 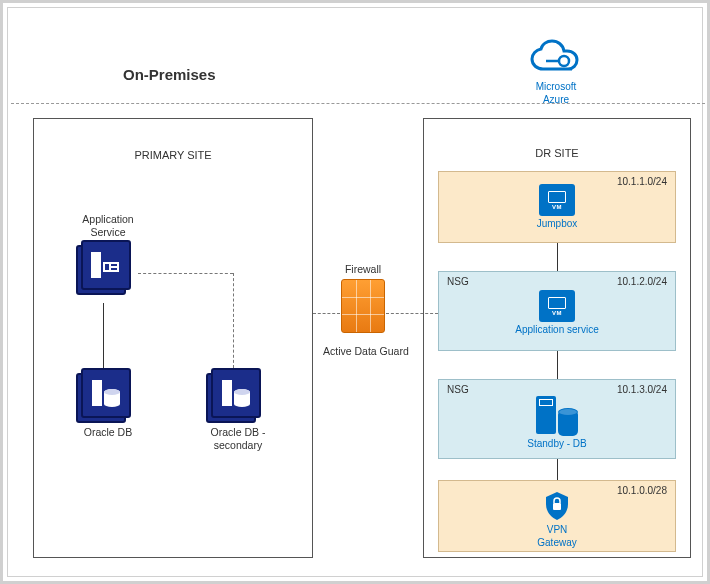 I want to click on link-jumpbox-appsvc, so click(x=558, y=257).